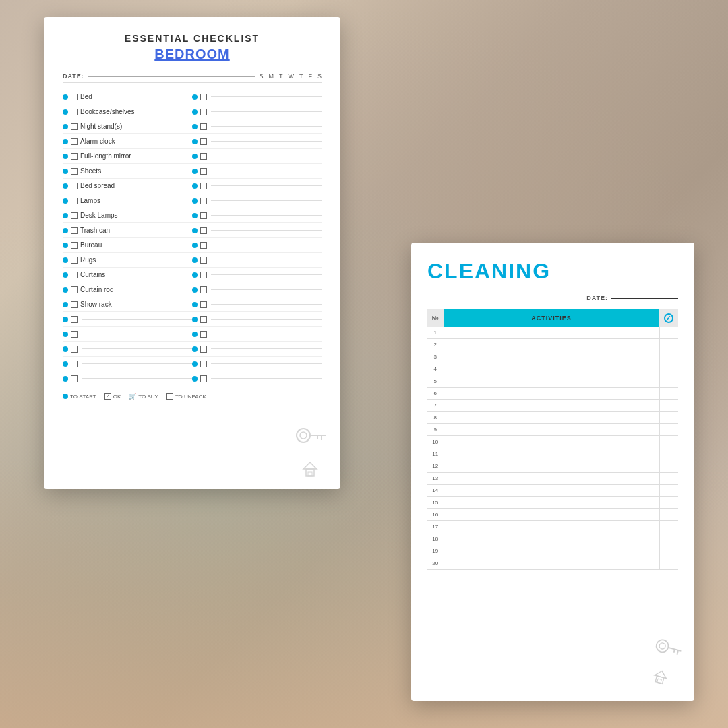 The height and width of the screenshot is (728, 728). What do you see at coordinates (553, 454) in the screenshot?
I see `table-row: 11` at bounding box center [553, 454].